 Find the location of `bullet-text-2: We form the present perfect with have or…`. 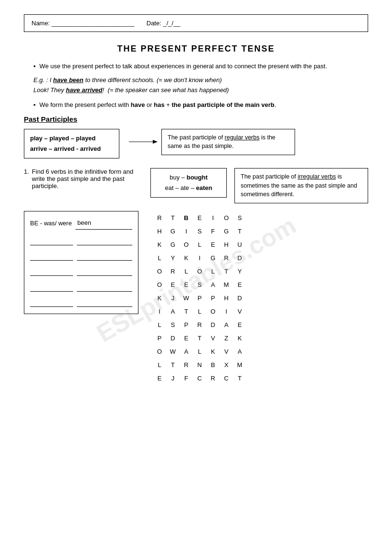

bullet-text-2: We form the present perfect with have or… is located at coordinates (158, 105).